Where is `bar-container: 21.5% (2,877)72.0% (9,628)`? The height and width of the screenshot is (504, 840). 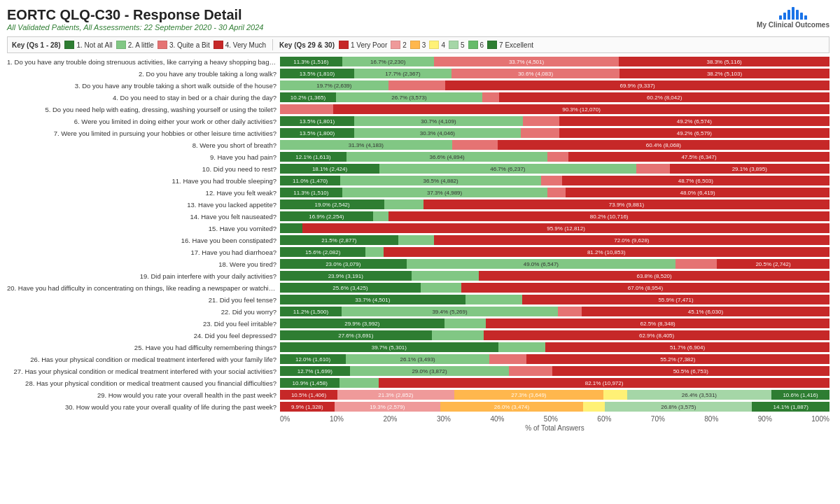 bar-container: 21.5% (2,877)72.0% (9,628) is located at coordinates (554, 240).